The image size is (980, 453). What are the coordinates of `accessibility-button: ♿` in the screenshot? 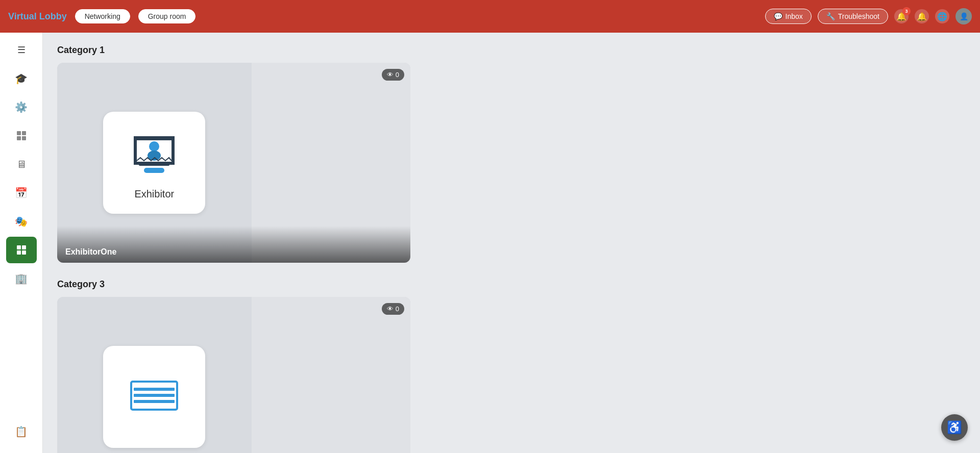 It's located at (954, 427).